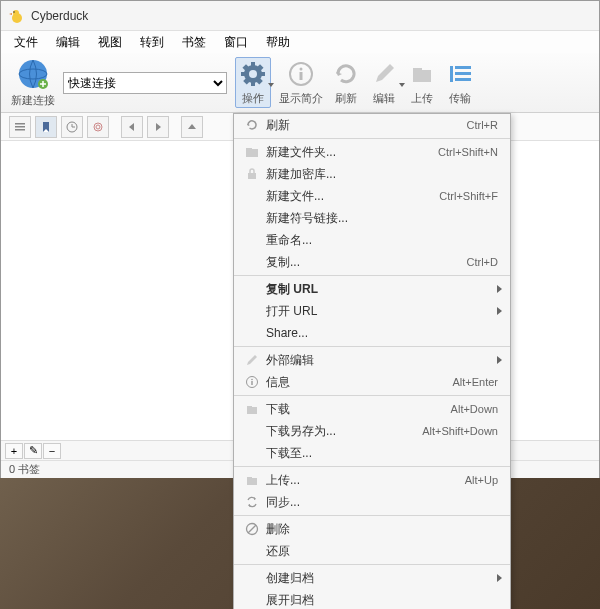 The width and height of the screenshot is (600, 609). What do you see at coordinates (194, 42) in the screenshot?
I see `menu-bookmarks: 书签` at bounding box center [194, 42].